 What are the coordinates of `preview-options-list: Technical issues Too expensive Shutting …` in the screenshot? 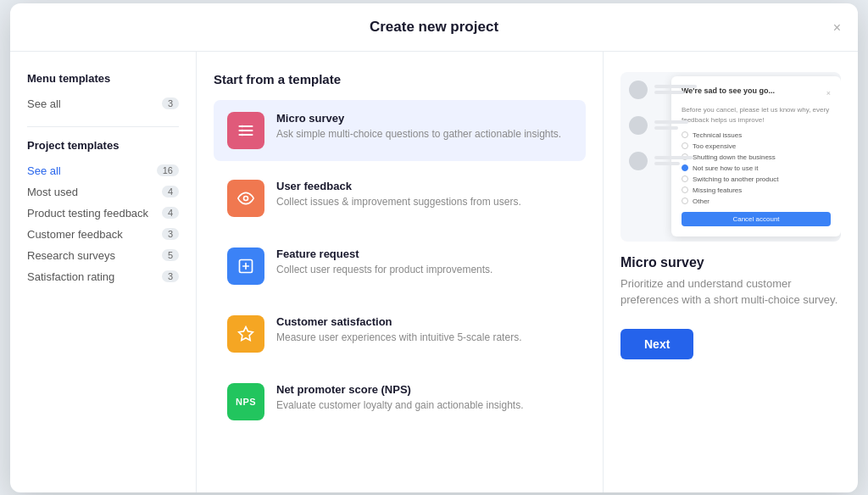 It's located at (756, 168).